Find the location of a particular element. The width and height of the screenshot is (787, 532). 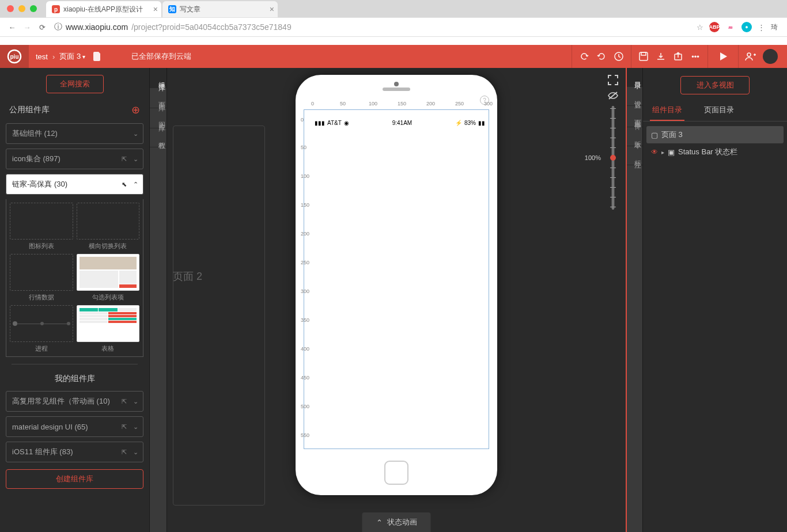

tab-page-catalog: 页面目录 is located at coordinates (719, 111).